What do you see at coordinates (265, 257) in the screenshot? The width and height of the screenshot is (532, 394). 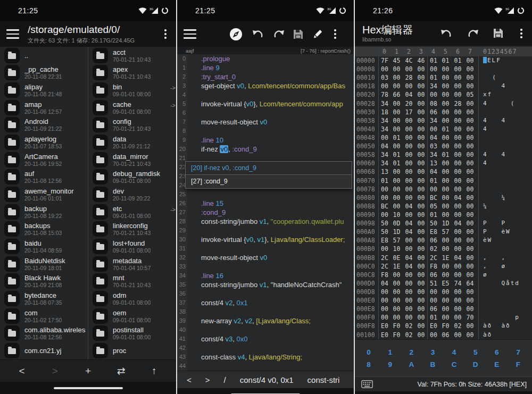 I see `code-line: 32move-result-object v0` at bounding box center [265, 257].